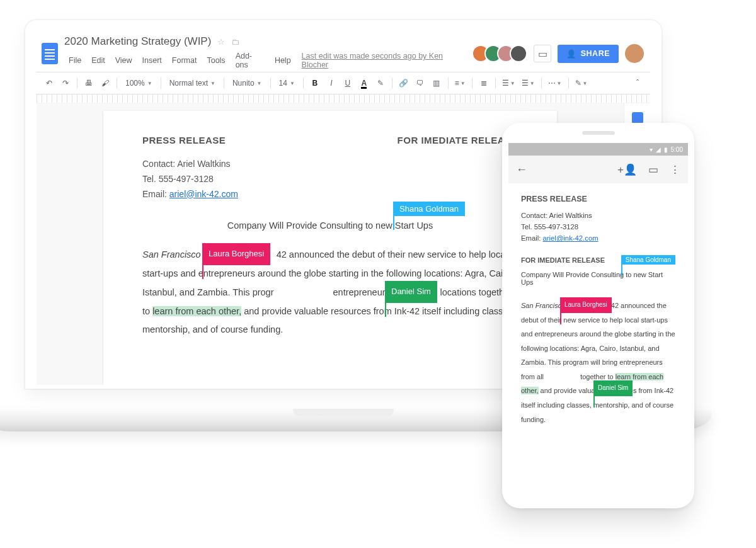  I want to click on body-paragraph: Laura Borghesi Daniel Sim San Francisck …, so click(598, 363).